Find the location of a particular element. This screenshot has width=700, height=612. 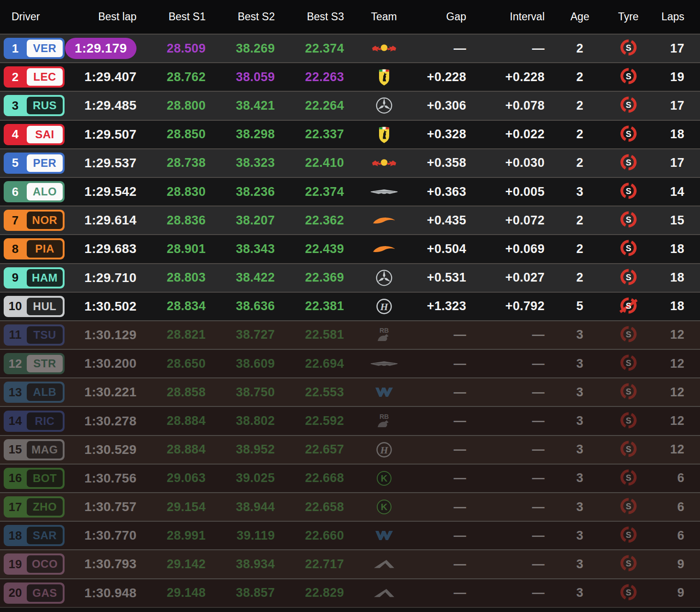

table-row: 16 BOT 1:30.756 29.063 39.025 22.668 K —… is located at coordinates (350, 478).